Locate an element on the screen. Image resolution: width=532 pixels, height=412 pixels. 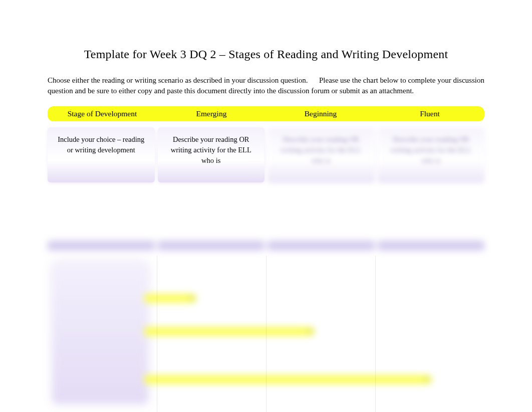
blurred-card is located at coordinates (100, 333).